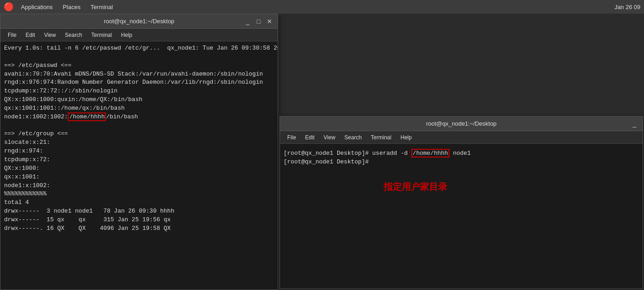  What do you see at coordinates (310, 137) in the screenshot?
I see `menu-edit-right: Edit` at bounding box center [310, 137].